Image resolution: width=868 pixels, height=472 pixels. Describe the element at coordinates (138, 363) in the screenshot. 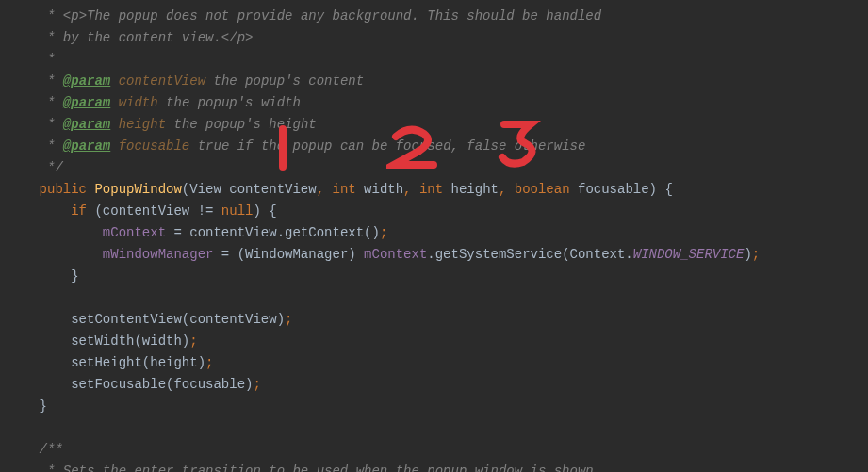

I see `token-call: setHeight(height)` at that location.